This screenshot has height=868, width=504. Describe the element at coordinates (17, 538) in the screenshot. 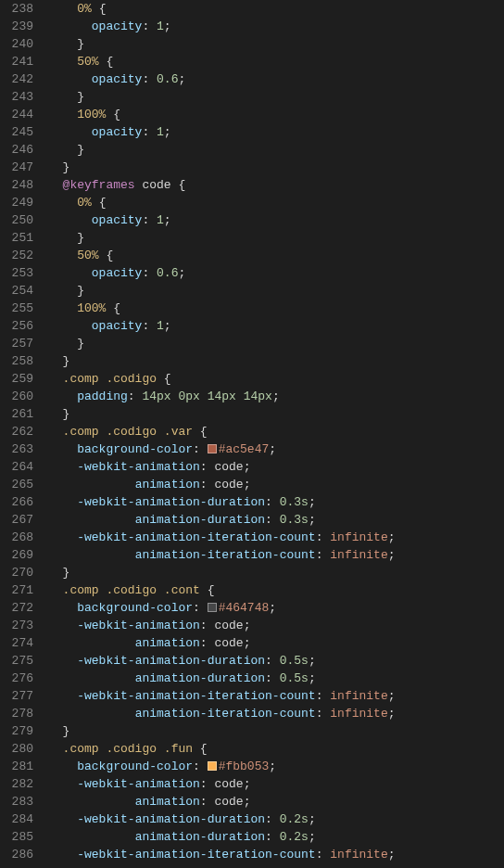

I see `line-number: 268` at that location.